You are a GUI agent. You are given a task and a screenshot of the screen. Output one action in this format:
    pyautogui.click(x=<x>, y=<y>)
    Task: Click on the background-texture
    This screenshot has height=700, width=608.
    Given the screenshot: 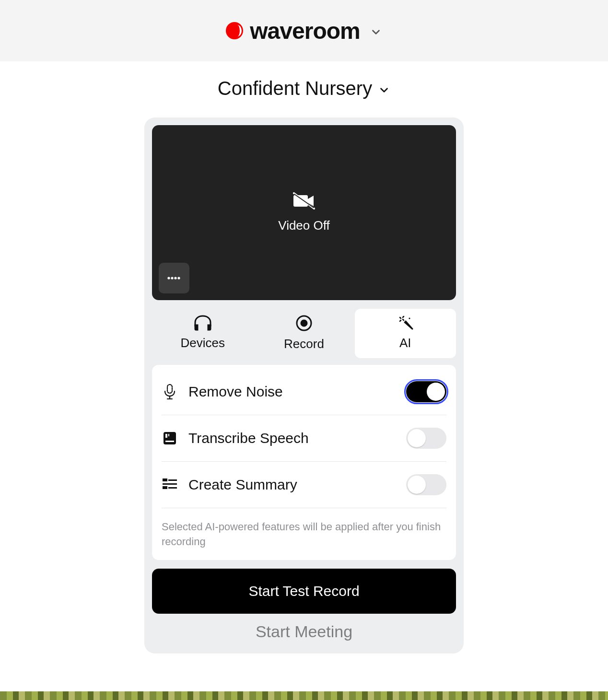 What is the action you would take?
    pyautogui.click(x=304, y=696)
    